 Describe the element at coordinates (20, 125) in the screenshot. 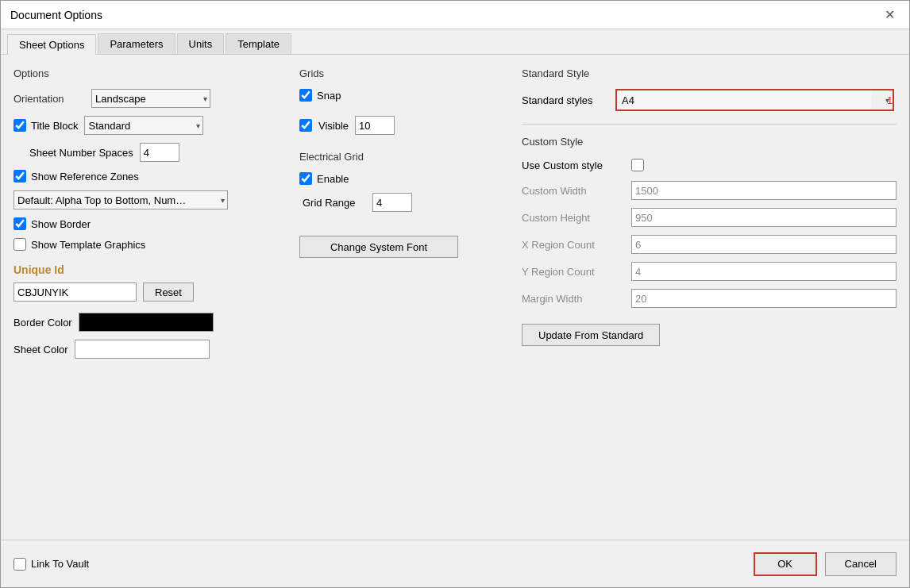

I see `title-block-checkbox` at that location.